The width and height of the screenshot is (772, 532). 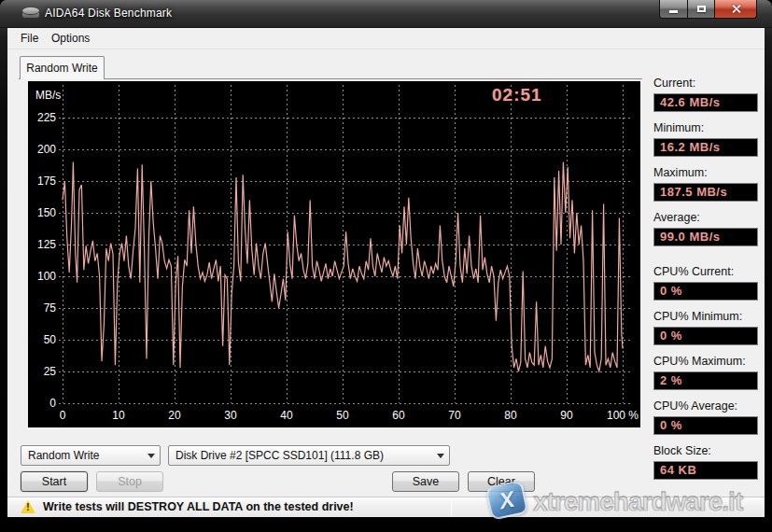 I want to click on x-tick-label: 10, so click(x=119, y=415).